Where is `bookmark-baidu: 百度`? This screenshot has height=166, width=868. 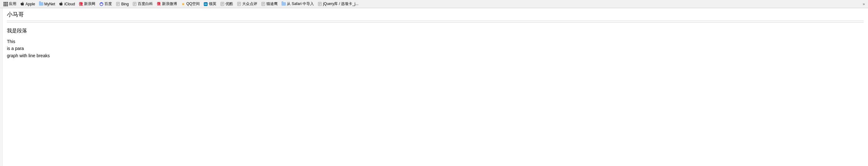 bookmark-baidu: 百度 is located at coordinates (105, 4).